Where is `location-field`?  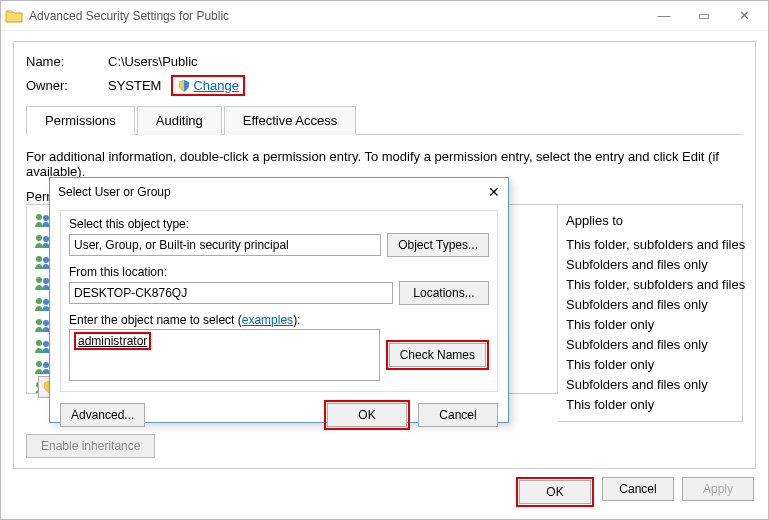 location-field is located at coordinates (231, 293).